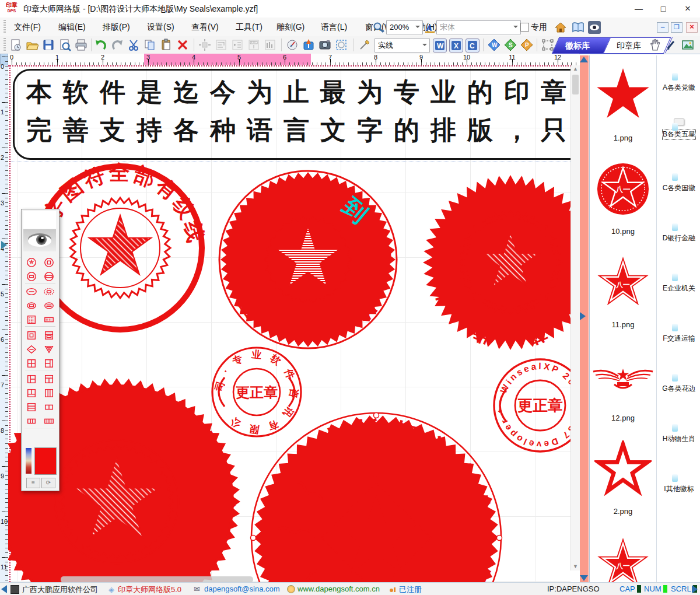  What do you see at coordinates (338, 589) in the screenshot?
I see `status-website: www.dapengsoft.com.cn` at bounding box center [338, 589].